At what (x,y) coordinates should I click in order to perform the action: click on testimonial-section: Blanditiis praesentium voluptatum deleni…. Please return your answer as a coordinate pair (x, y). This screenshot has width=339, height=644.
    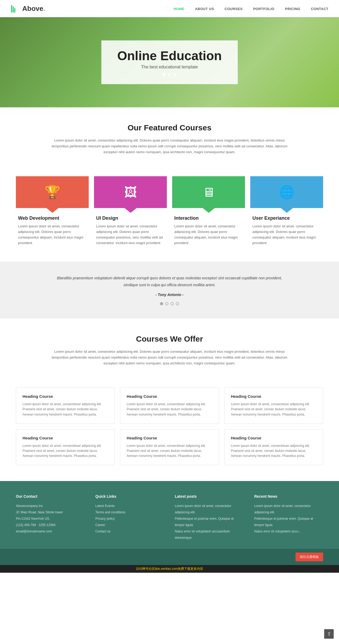
    Looking at the image, I should click on (170, 290).